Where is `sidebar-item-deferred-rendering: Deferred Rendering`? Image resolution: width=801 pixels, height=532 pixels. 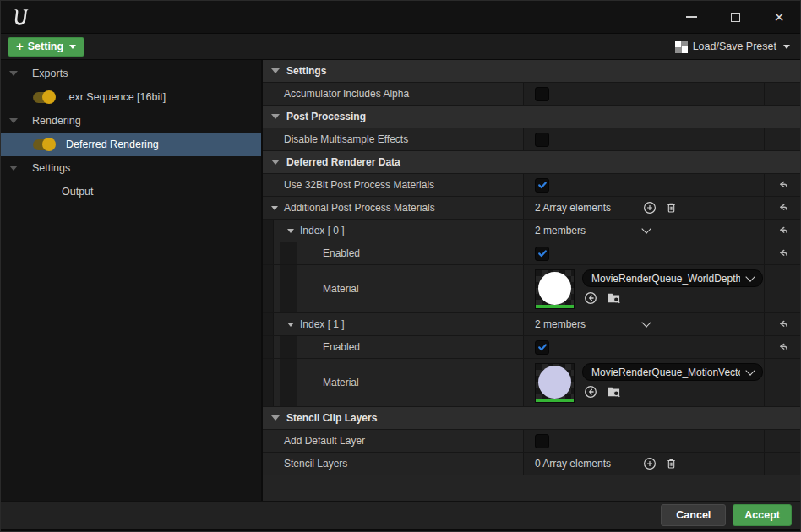 sidebar-item-deferred-rendering: Deferred Rendering is located at coordinates (131, 144).